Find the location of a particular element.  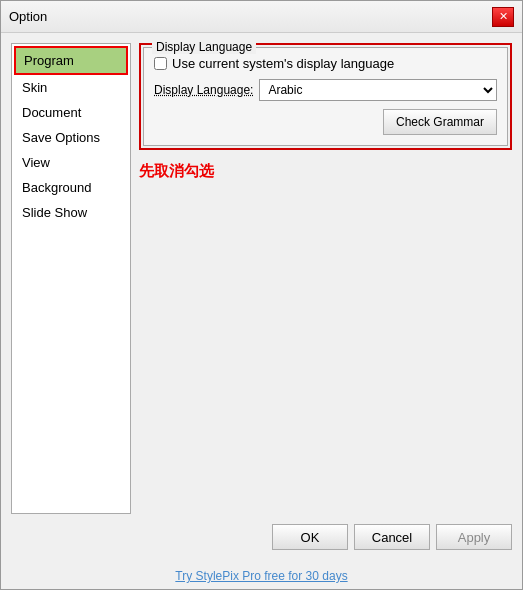

sidebar-item-save-options: Save Options is located at coordinates (71, 138).